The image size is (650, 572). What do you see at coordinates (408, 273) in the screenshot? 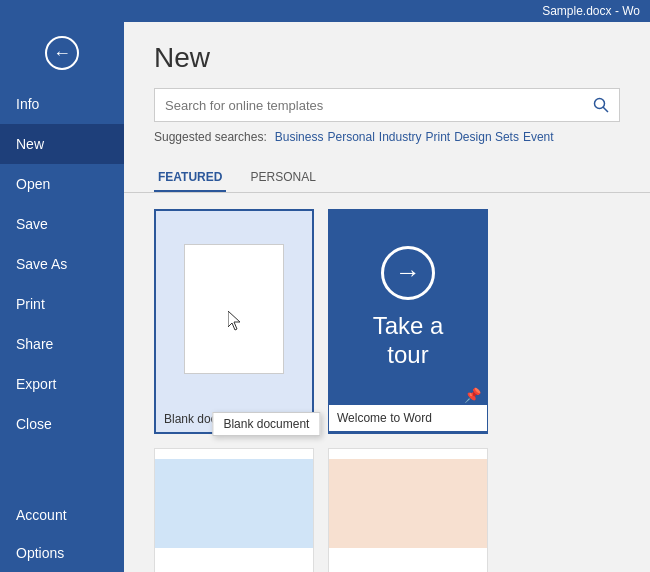
I see `tour-arrow-circle: →` at bounding box center [408, 273].